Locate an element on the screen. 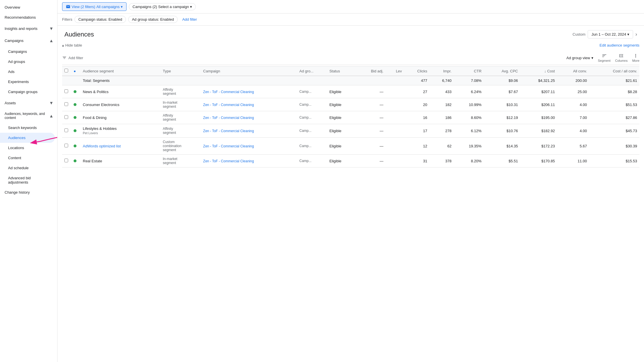 Image resolution: width=644 pixels, height=362 pixels. segment-name: News & Politics is located at coordinates (96, 92).